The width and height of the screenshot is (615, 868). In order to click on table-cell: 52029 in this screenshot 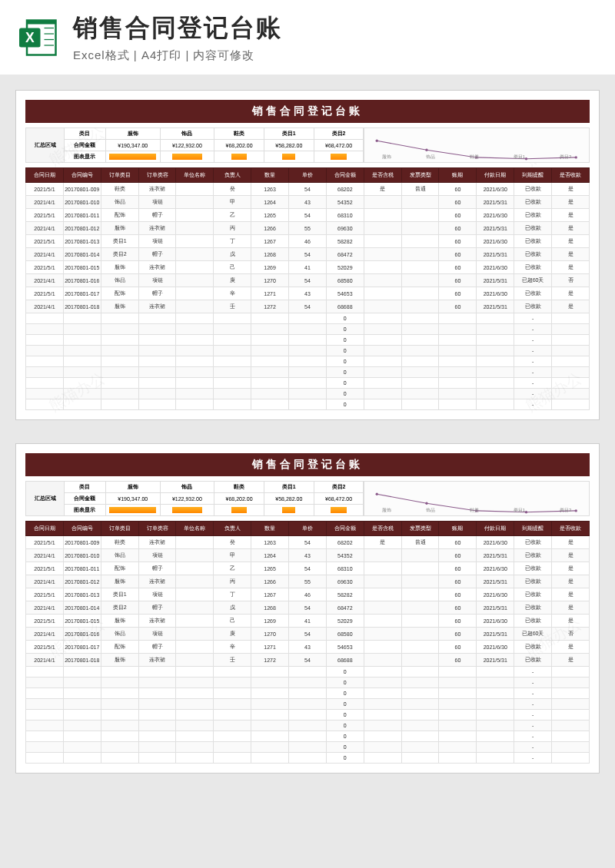, I will do `click(344, 267)`.